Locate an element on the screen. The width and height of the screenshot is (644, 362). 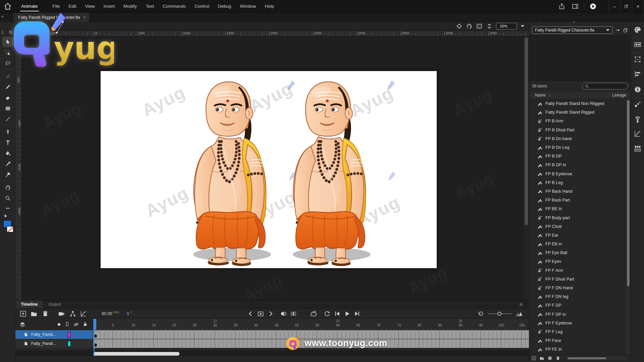
library-item: FP F DP is located at coordinates (580, 305).